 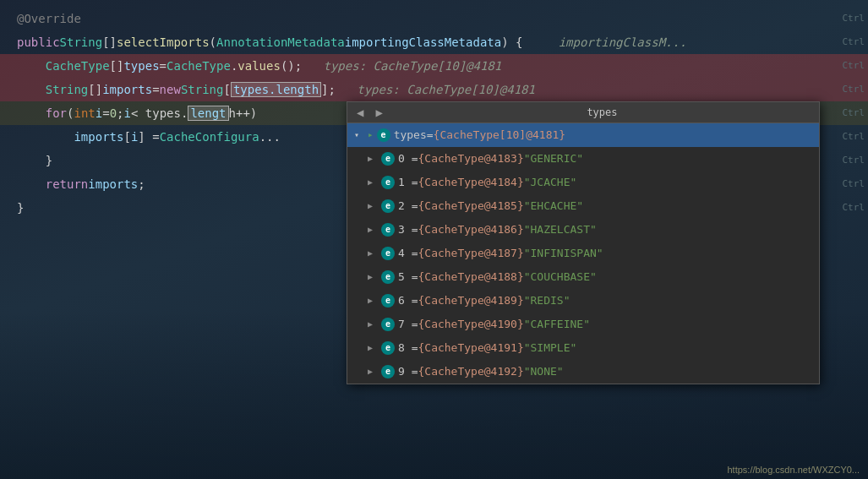 What do you see at coordinates (360, 112) in the screenshot?
I see `nav-back-button: ◀` at bounding box center [360, 112].